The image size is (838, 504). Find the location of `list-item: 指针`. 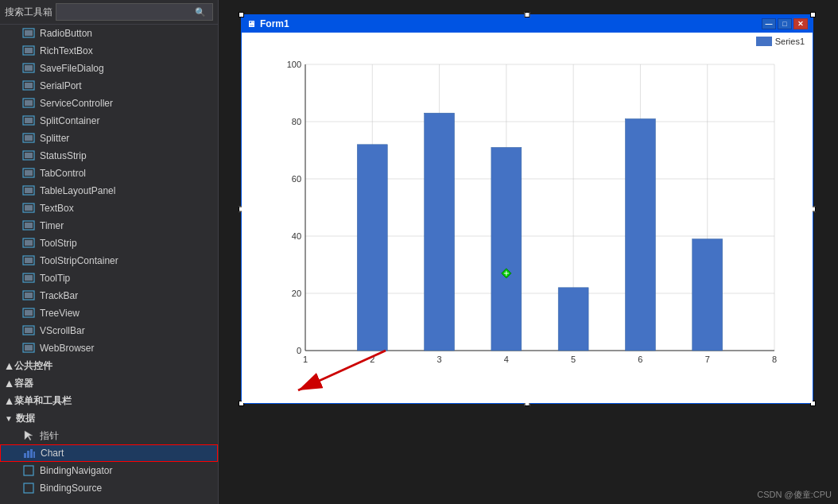

list-item: 指针 is located at coordinates (109, 436).